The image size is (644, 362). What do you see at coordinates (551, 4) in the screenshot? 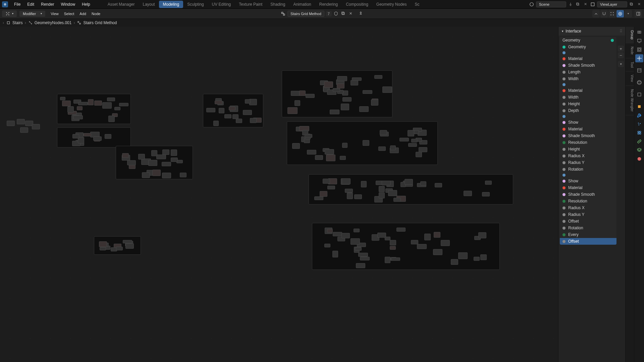
I see `scene-name-field: Scene` at bounding box center [551, 4].